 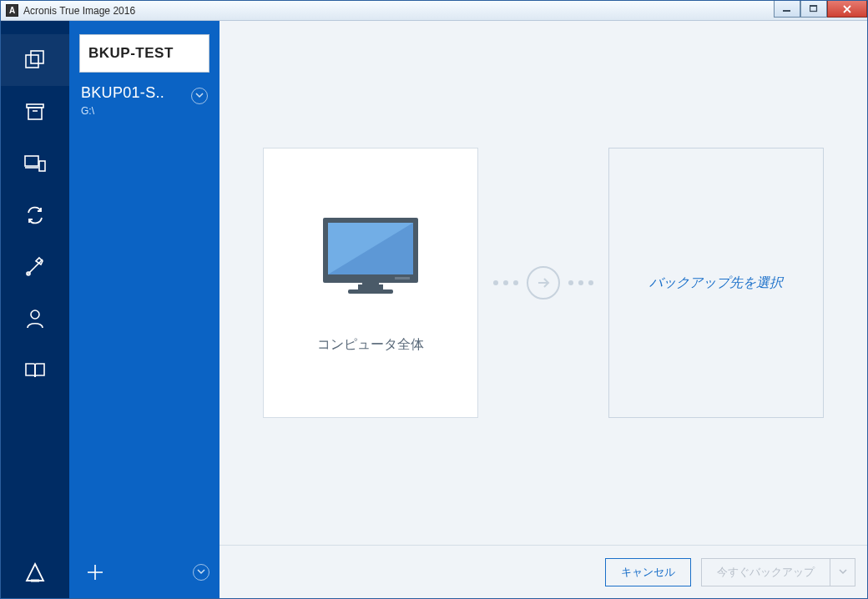 What do you see at coordinates (35, 112) in the screenshot?
I see `nav-archive` at bounding box center [35, 112].